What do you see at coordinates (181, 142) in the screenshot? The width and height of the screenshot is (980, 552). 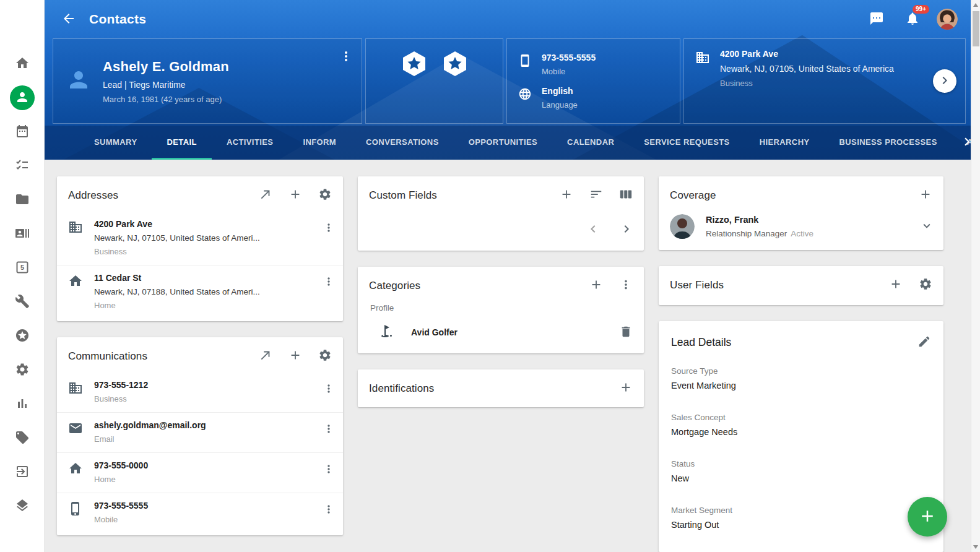 I see `tab-detail: DETAIL` at bounding box center [181, 142].